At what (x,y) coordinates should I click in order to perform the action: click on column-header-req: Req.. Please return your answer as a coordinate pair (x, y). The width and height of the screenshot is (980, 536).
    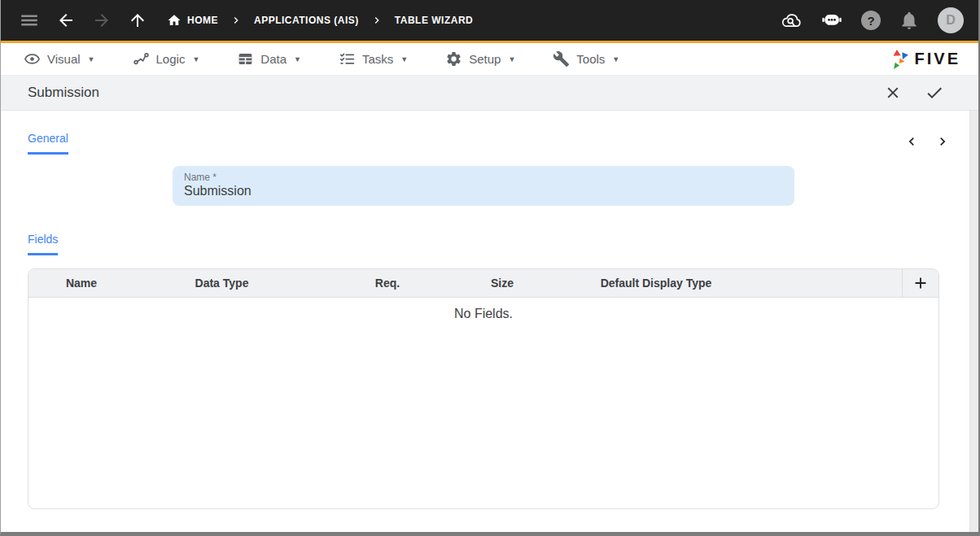
    Looking at the image, I should click on (387, 283).